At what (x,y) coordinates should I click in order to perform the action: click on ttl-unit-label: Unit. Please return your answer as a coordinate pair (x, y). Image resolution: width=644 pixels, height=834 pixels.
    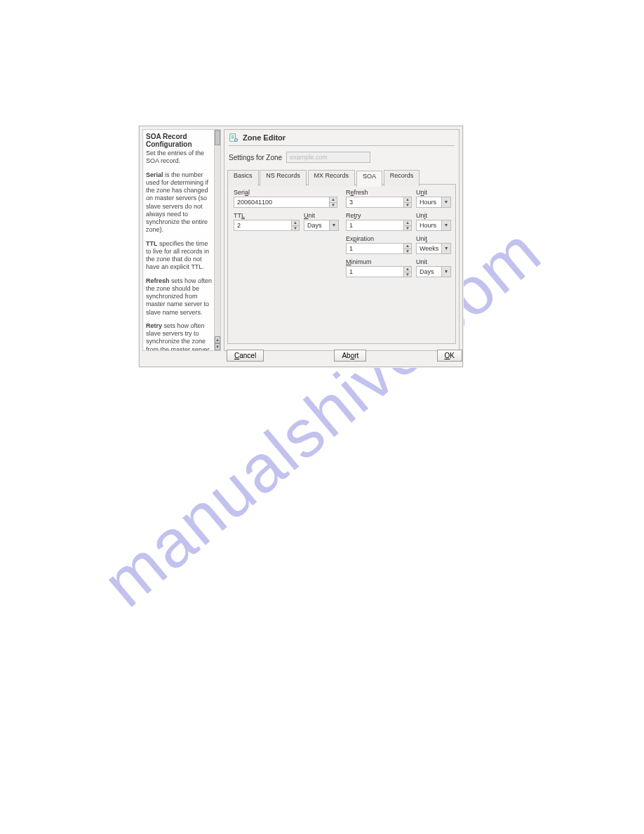
    Looking at the image, I should click on (321, 216).